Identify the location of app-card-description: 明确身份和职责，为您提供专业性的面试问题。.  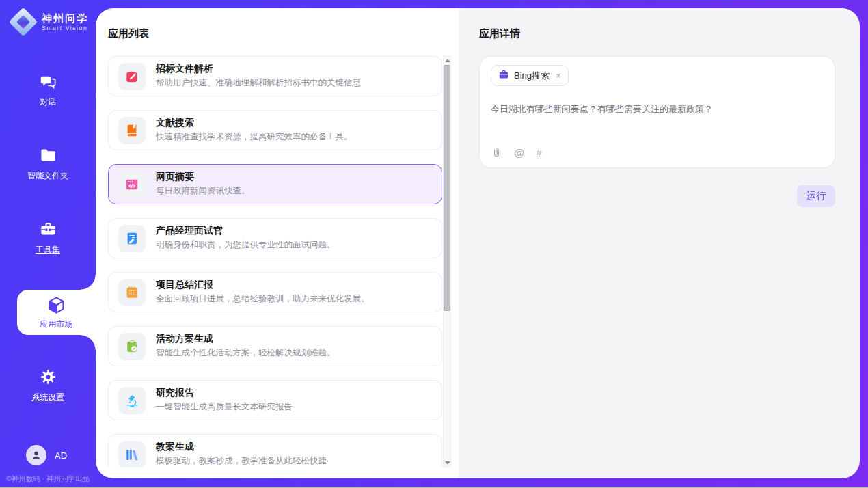
(246, 245).